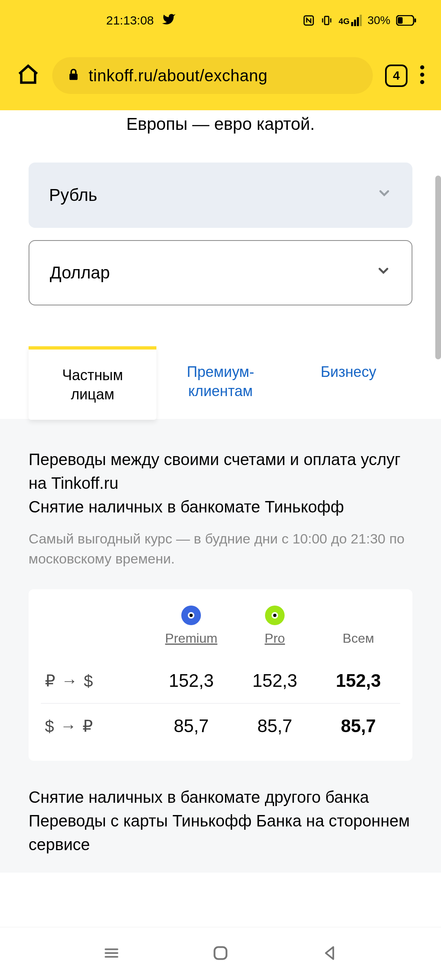 Image resolution: width=441 pixels, height=980 pixels. What do you see at coordinates (73, 195) in the screenshot?
I see `from-currency-label: Рубль` at bounding box center [73, 195].